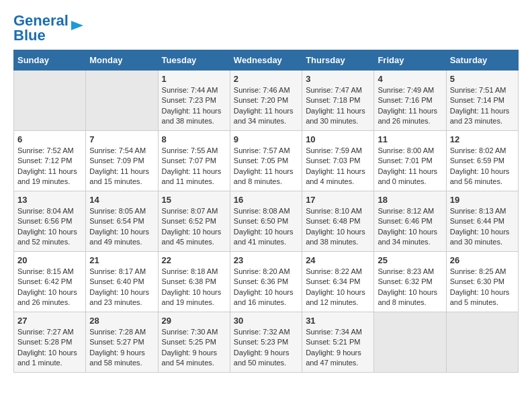 Image resolution: width=532 pixels, height=411 pixels. Describe the element at coordinates (50, 282) in the screenshot. I see `day-cell: 20Sunrise: 8:15 AMSunset: 6:42 PMDayligh…` at that location.